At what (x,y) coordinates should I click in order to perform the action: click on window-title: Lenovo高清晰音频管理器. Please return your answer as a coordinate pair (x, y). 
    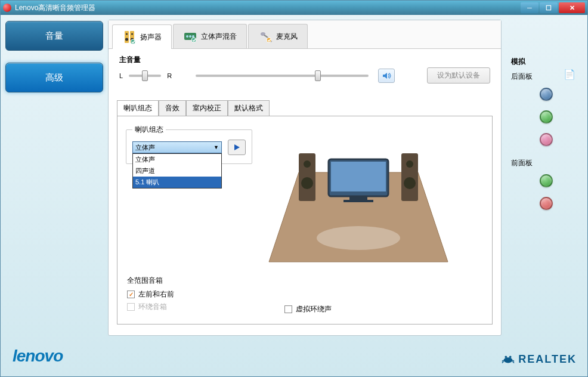
    Looking at the image, I should click on (267, 8).